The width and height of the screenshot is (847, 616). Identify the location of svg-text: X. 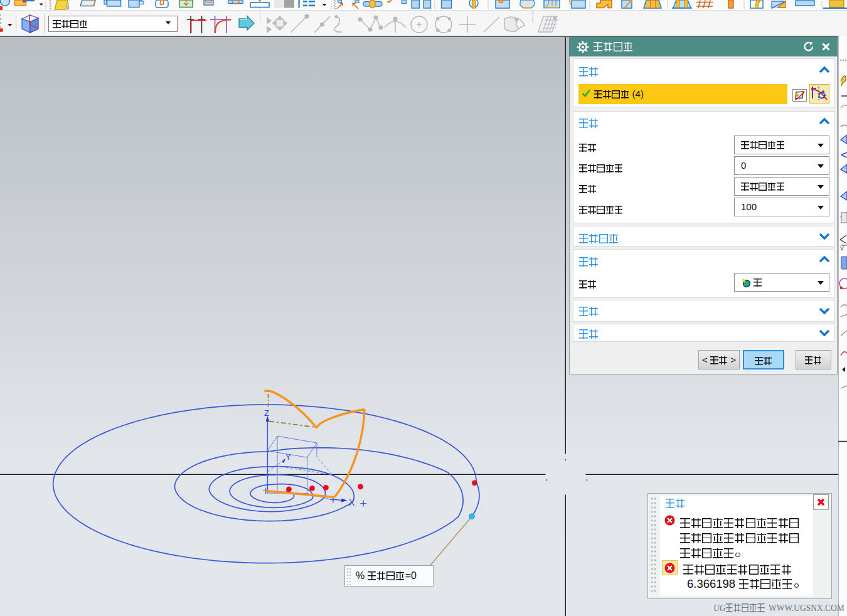
(352, 502).